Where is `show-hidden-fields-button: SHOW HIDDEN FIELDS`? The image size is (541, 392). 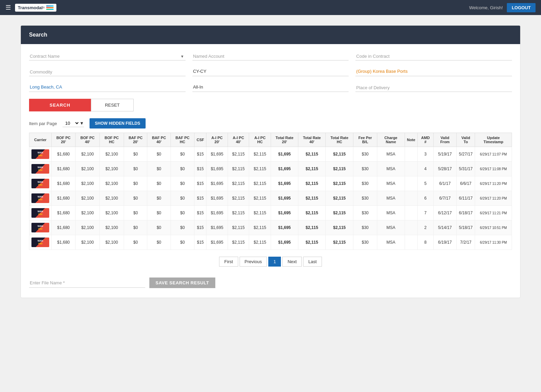 show-hidden-fields-button: SHOW HIDDEN FIELDS is located at coordinates (118, 123).